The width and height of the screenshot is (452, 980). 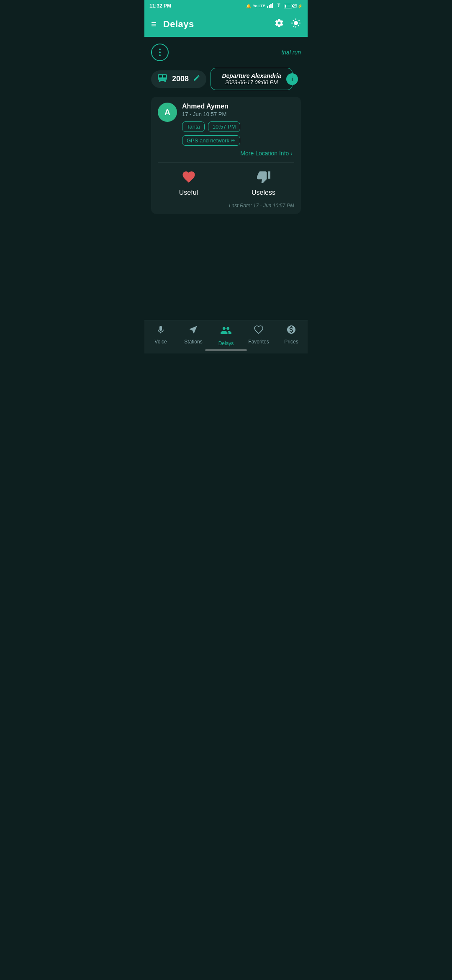 What do you see at coordinates (226, 350) in the screenshot?
I see `home-indicator` at bounding box center [226, 350].